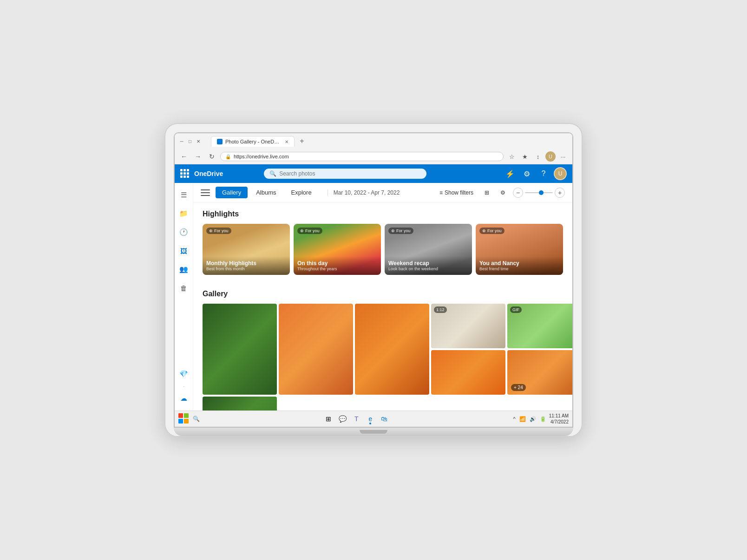  What do you see at coordinates (527, 174) in the screenshot?
I see `settings-icon: ⚙` at bounding box center [527, 174].